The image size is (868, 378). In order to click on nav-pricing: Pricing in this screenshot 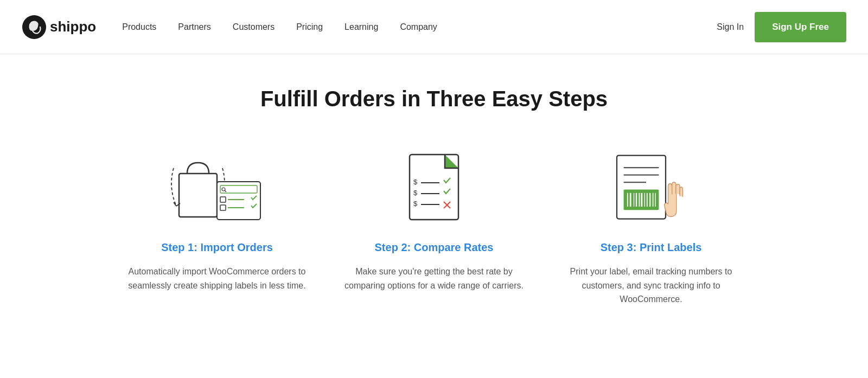, I will do `click(309, 27)`.